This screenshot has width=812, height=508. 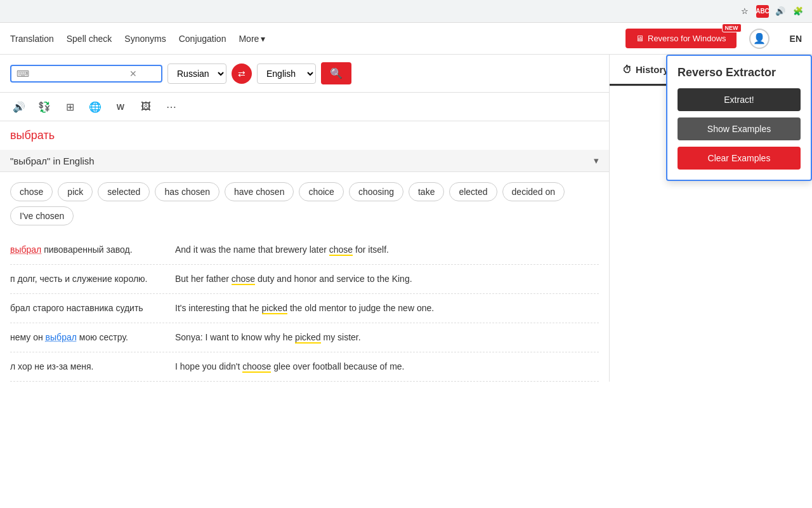 What do you see at coordinates (387, 250) in the screenshot?
I see `example-target: And it was the name that brewery later c…` at bounding box center [387, 250].